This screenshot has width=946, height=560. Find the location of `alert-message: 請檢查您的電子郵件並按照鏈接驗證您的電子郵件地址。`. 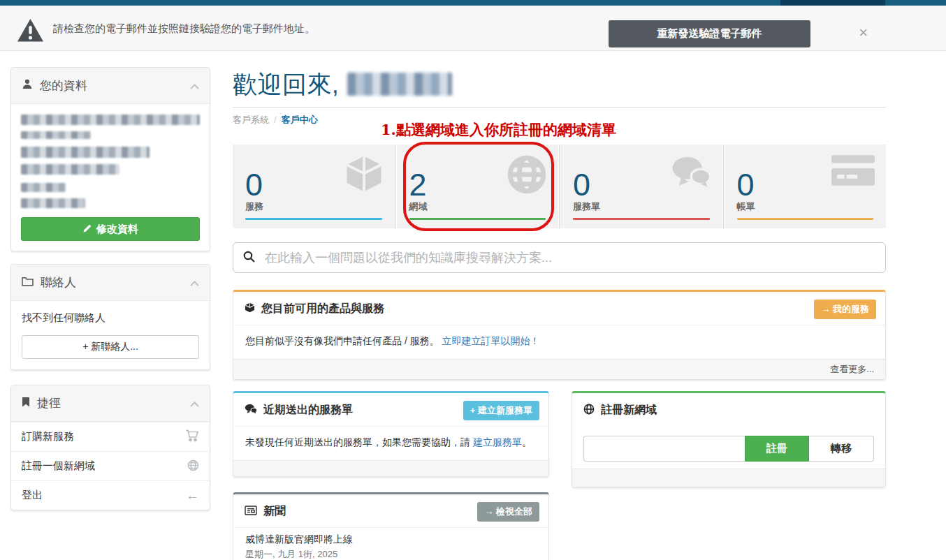

alert-message: 請檢查您的電子郵件並按照鏈接驗證您的電子郵件地址。 is located at coordinates (184, 29).